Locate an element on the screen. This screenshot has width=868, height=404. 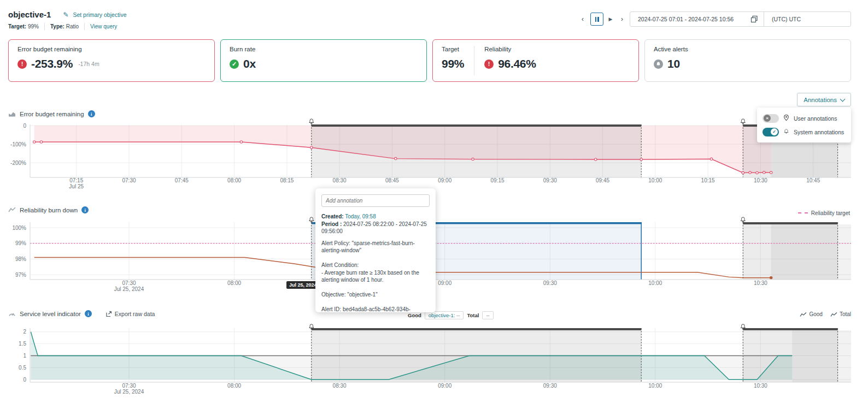
legend-total-toggle: Total is located at coordinates (841, 314).